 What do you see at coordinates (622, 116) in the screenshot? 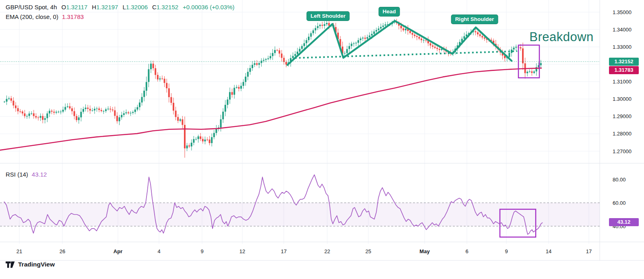
I see `svg-text: 1.29000` at bounding box center [622, 116].